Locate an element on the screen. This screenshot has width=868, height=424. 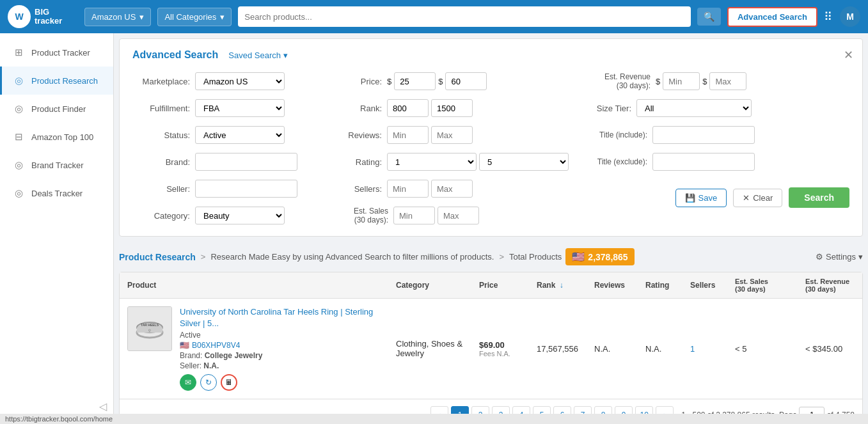
product-est-sales: < 5 is located at coordinates (770, 349).